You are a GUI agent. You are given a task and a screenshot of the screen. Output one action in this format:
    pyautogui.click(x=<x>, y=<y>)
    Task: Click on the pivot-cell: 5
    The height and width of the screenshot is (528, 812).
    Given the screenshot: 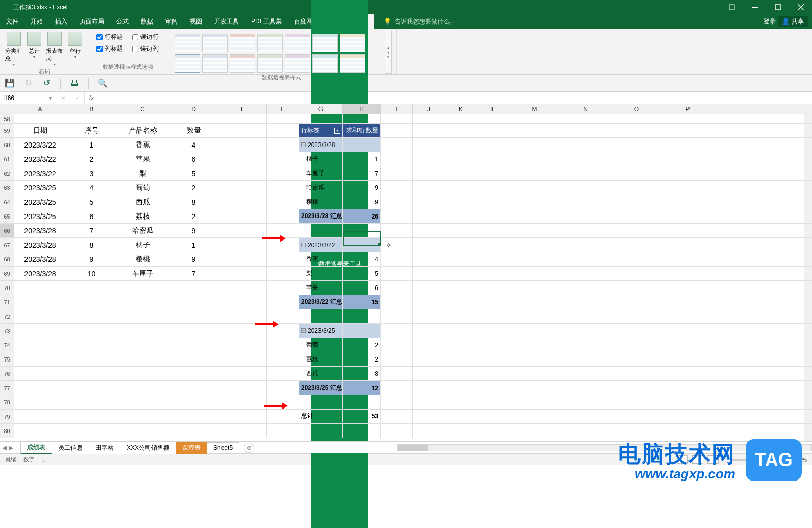 What is the action you would take?
    pyautogui.click(x=362, y=274)
    